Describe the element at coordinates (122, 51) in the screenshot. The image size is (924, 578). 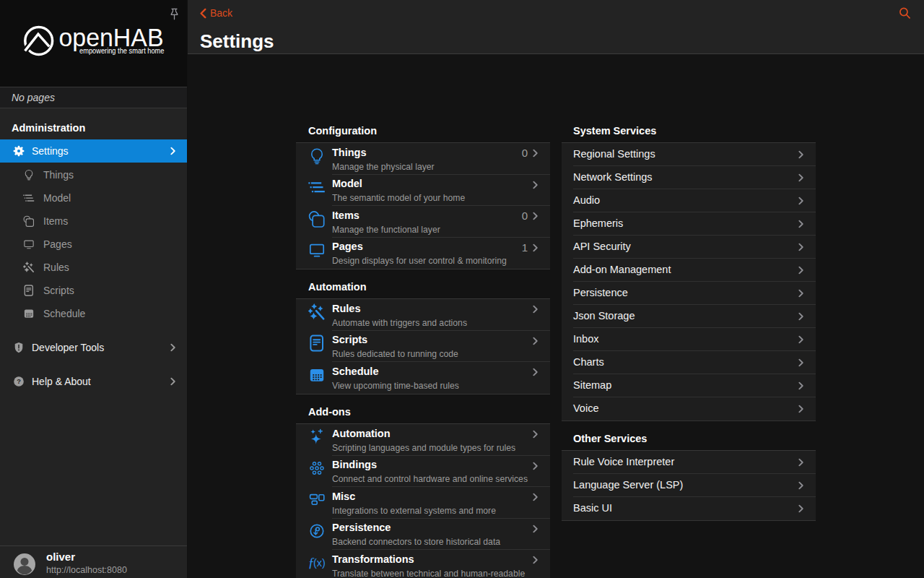
I see `svg-text: empowering the smart home` at that location.